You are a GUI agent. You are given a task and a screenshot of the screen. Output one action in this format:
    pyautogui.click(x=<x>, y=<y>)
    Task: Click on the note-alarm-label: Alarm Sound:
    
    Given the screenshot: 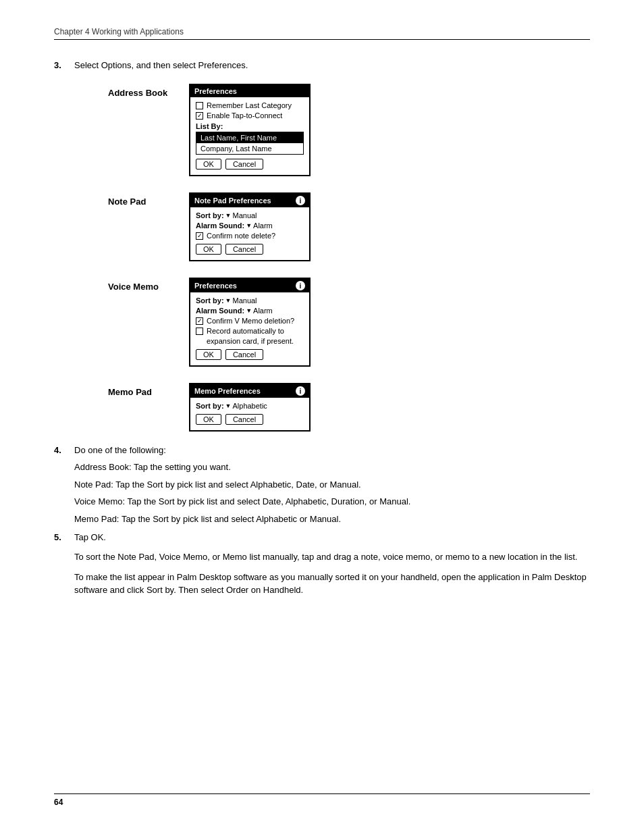 What is the action you would take?
    pyautogui.click(x=220, y=226)
    